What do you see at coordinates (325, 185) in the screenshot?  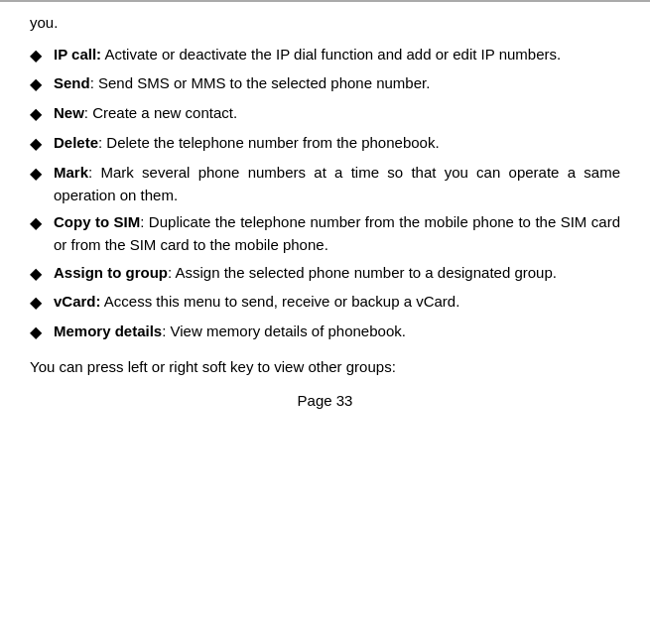 I see `list-item: ◆ Mark: Mark several phone numbers at a …` at bounding box center [325, 185].